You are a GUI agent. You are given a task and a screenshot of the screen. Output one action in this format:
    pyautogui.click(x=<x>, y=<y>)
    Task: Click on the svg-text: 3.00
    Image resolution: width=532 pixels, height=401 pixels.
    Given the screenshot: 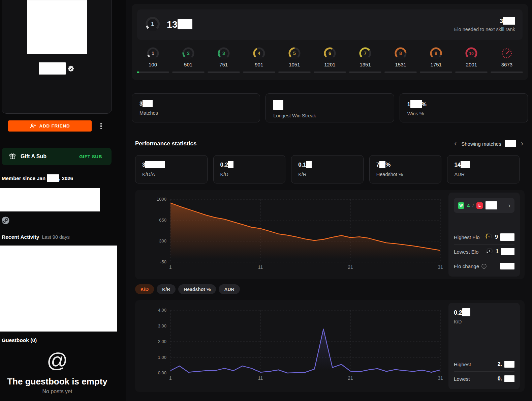 What is the action you would take?
    pyautogui.click(x=162, y=326)
    